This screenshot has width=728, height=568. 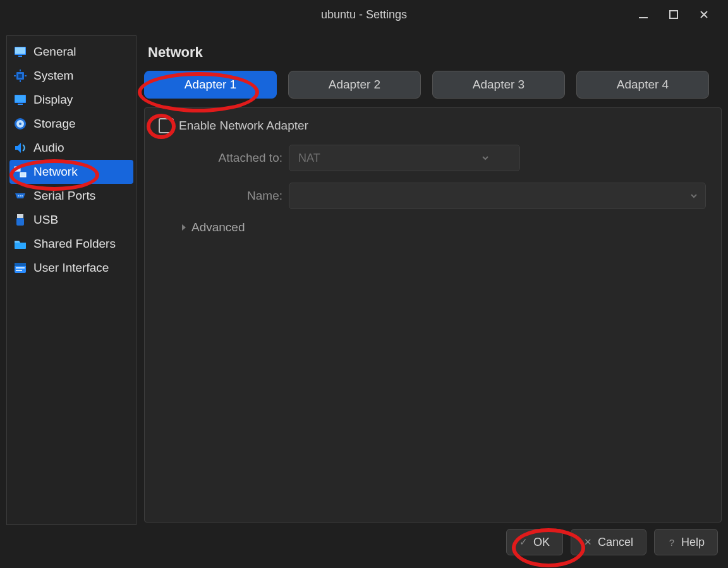 What do you see at coordinates (682, 15) in the screenshot?
I see `window-controls` at bounding box center [682, 15].